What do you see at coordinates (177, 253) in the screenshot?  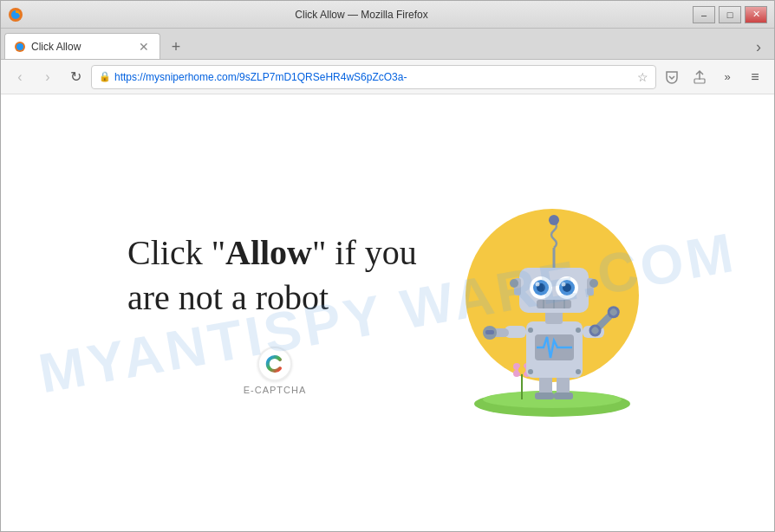 I see `text-part1: Click "` at bounding box center [177, 253].